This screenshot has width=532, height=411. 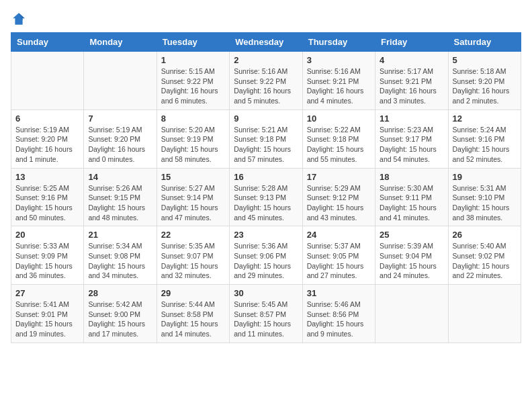 I want to click on day-number: 18, so click(x=411, y=177).